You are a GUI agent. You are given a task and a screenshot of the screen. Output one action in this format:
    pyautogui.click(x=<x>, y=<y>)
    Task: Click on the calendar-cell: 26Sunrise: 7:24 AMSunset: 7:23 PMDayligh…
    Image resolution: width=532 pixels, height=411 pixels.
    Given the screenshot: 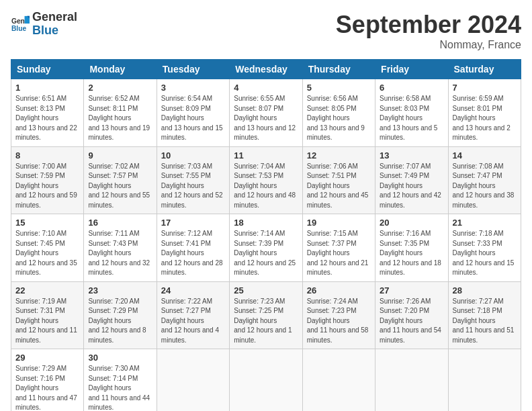 What is the action you would take?
    pyautogui.click(x=339, y=316)
    